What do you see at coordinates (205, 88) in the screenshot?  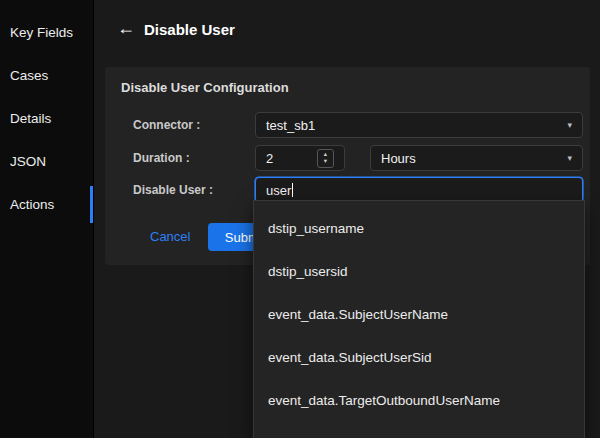 I see `panel-title: Disable User Configuration` at bounding box center [205, 88].